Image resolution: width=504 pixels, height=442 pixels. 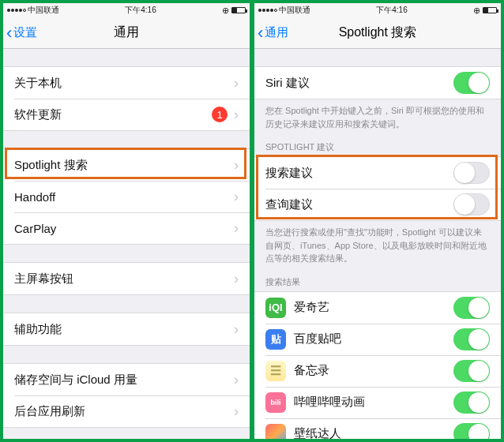 I want to click on app-icon-tieba: 贴, so click(x=276, y=339).